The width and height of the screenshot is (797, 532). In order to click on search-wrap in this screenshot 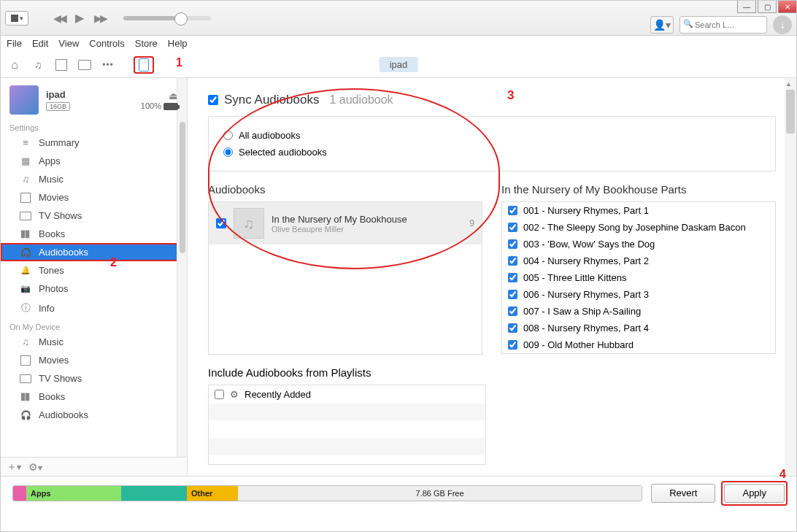, I will do `click(723, 25)`.